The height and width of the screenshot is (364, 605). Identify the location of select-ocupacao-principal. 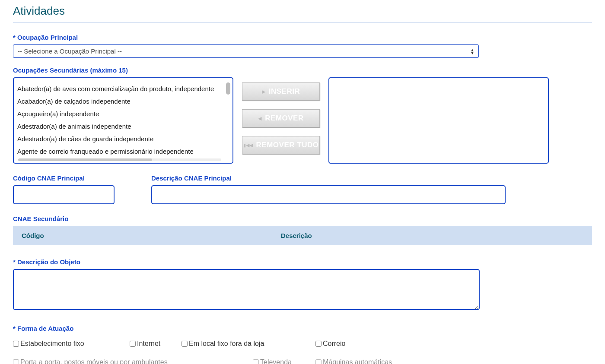
(246, 51).